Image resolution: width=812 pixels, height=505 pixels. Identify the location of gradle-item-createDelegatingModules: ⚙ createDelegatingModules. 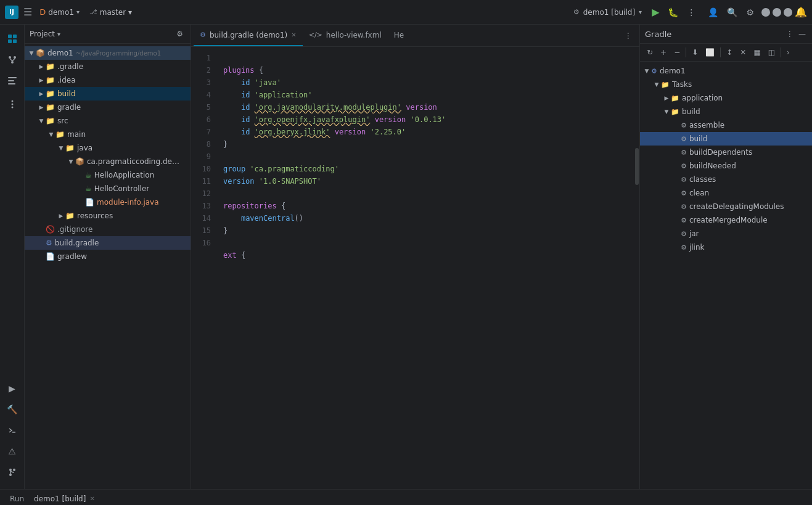
(726, 207).